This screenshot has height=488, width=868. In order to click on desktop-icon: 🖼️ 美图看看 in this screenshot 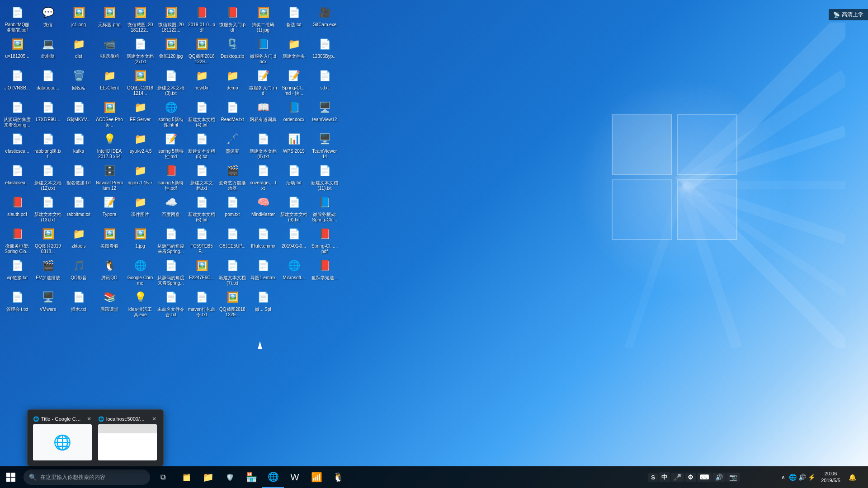, I will do `click(109, 239)`.